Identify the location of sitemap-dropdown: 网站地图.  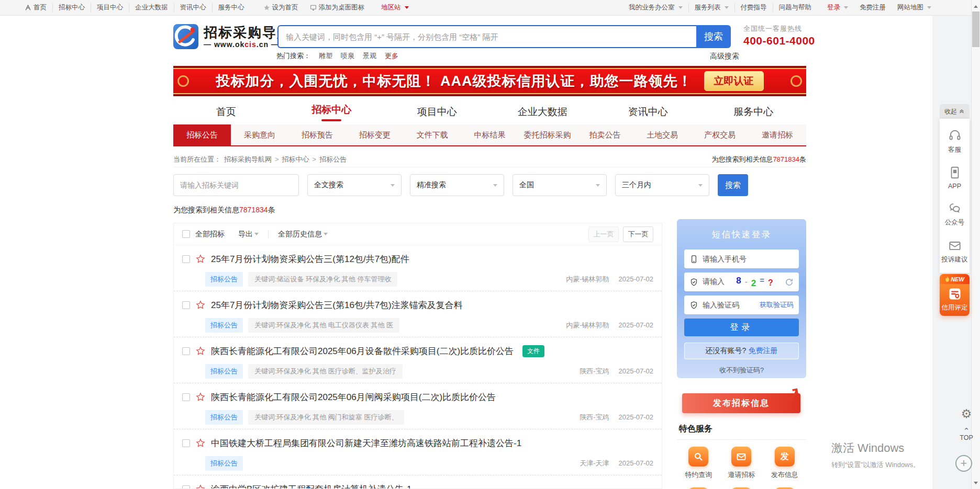
(914, 7).